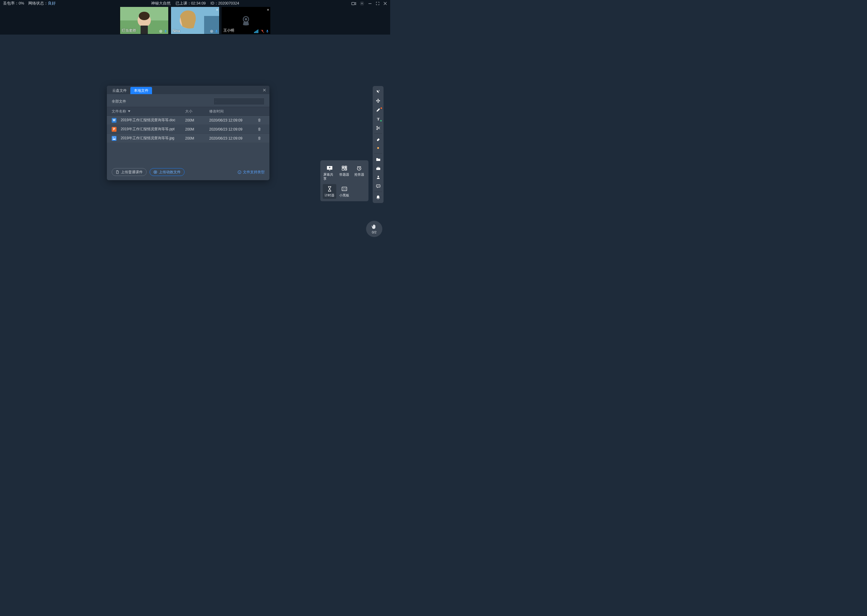 The height and width of the screenshot is (616, 867). I want to click on tool-screen-share: 屏幕共享, so click(329, 173).